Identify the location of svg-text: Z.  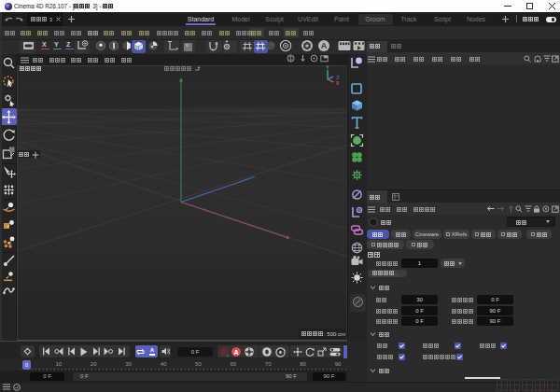
(338, 77).